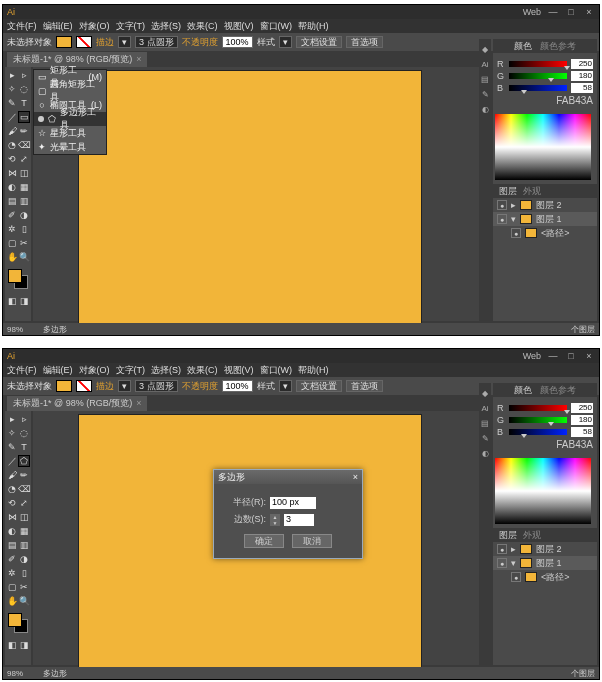  I want to click on layer-row: ●▾图层 1, so click(545, 219).